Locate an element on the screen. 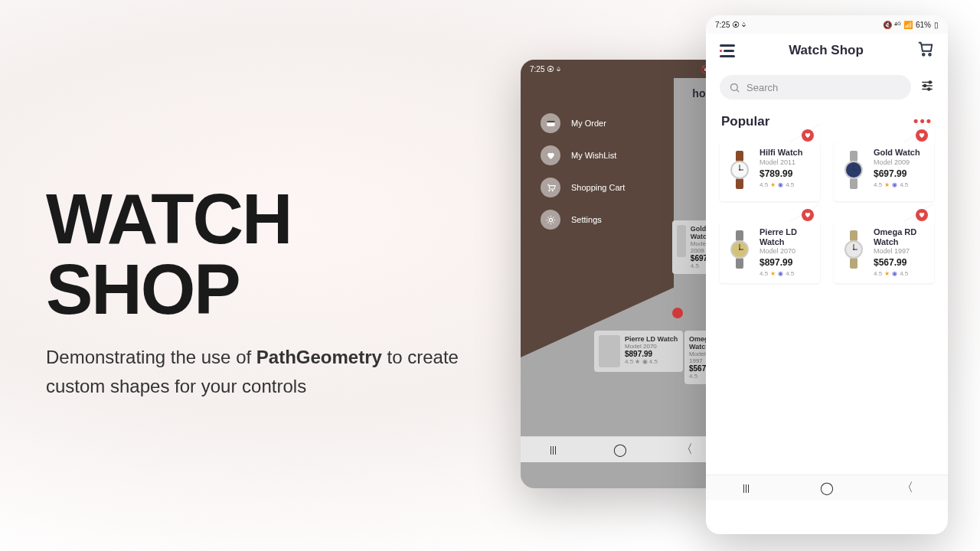 The height and width of the screenshot is (551, 980). drawer-item-label: Settings is located at coordinates (586, 220).